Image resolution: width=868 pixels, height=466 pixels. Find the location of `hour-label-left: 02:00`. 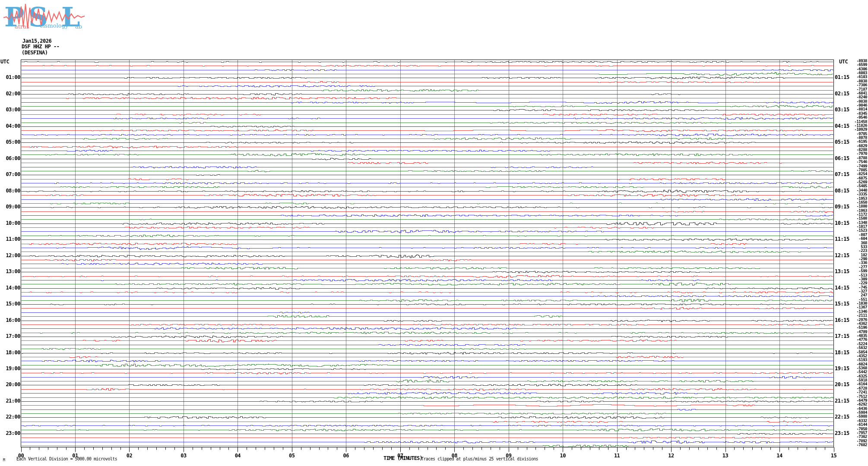

hour-label-left: 02:00 is located at coordinates (10, 94).